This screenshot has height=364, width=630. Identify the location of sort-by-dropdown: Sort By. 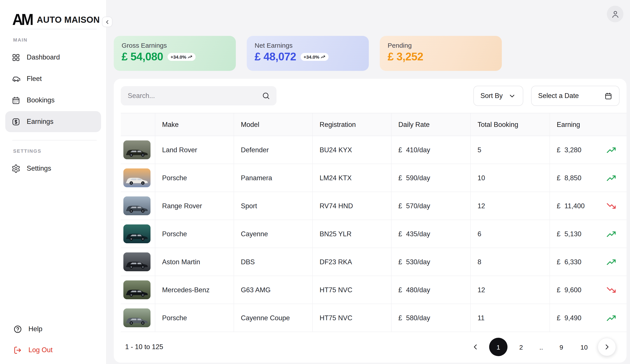
(498, 96).